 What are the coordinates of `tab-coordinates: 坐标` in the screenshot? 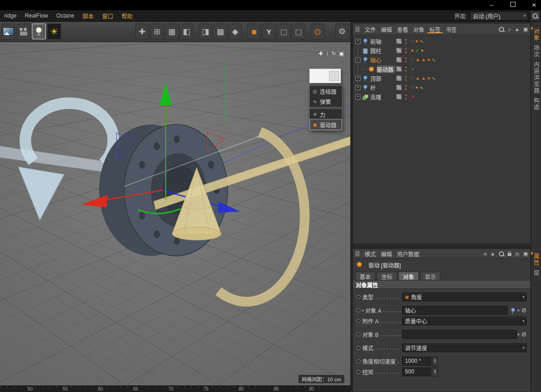 It's located at (387, 276).